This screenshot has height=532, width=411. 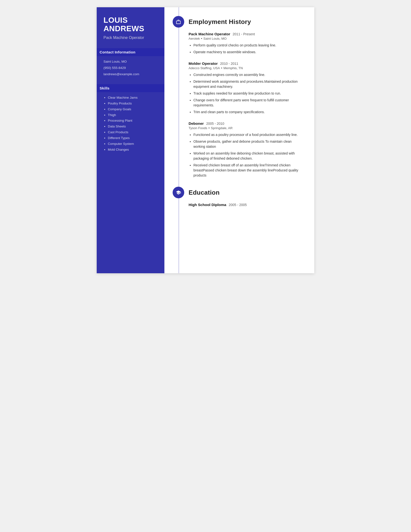 What do you see at coordinates (133, 98) in the screenshot?
I see `skill-item: Clear Machine Jams` at bounding box center [133, 98].